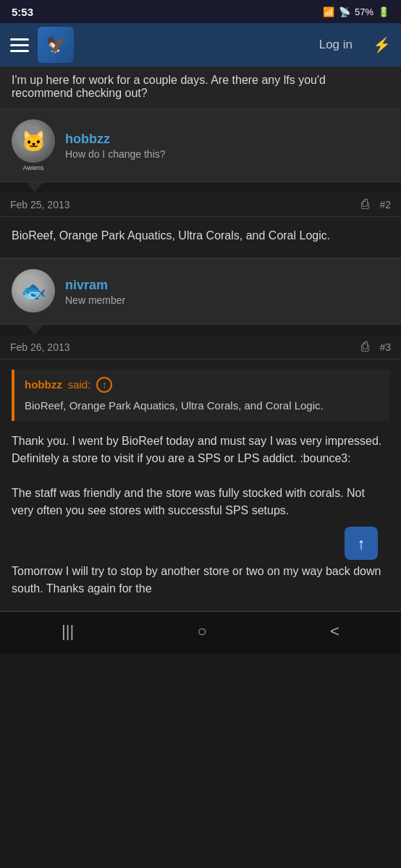 This screenshot has width=401, height=868. What do you see at coordinates (365, 204) in the screenshot?
I see `share-icon-1: ⎙` at bounding box center [365, 204].